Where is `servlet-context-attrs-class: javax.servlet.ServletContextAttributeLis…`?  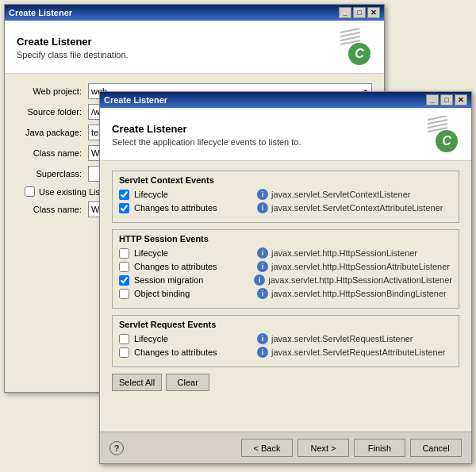 servlet-context-attrs-class: javax.servlet.ServletContextAttributeLis… is located at coordinates (357, 208).